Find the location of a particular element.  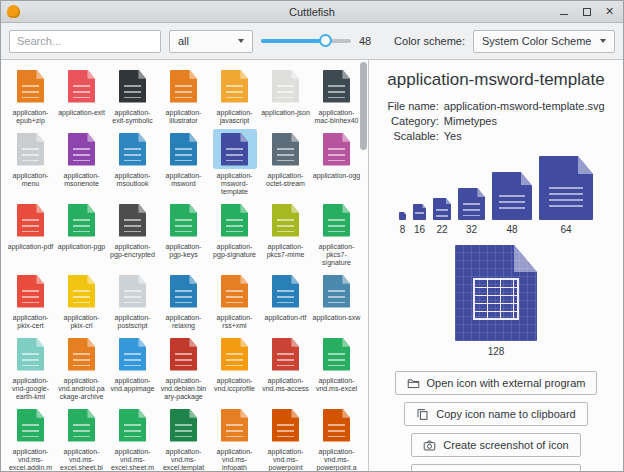

search-input is located at coordinates (85, 42).